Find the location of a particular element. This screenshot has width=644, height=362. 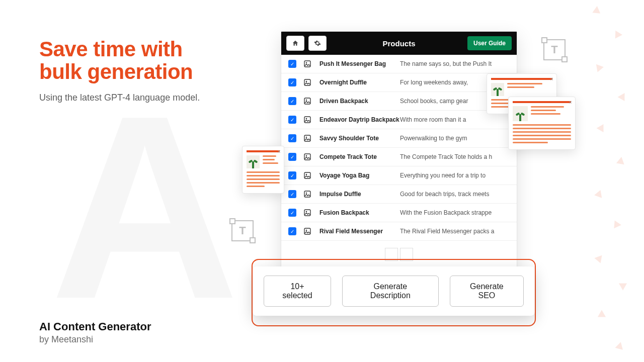

product-name: Fusion Backpack is located at coordinates (360, 213).